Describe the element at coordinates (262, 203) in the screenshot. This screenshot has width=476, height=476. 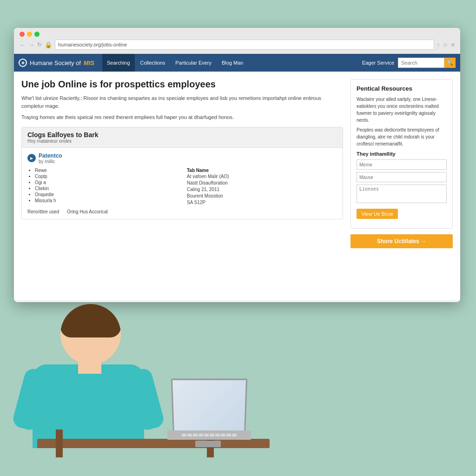
I see `detail-row-5: SA S12P` at that location.